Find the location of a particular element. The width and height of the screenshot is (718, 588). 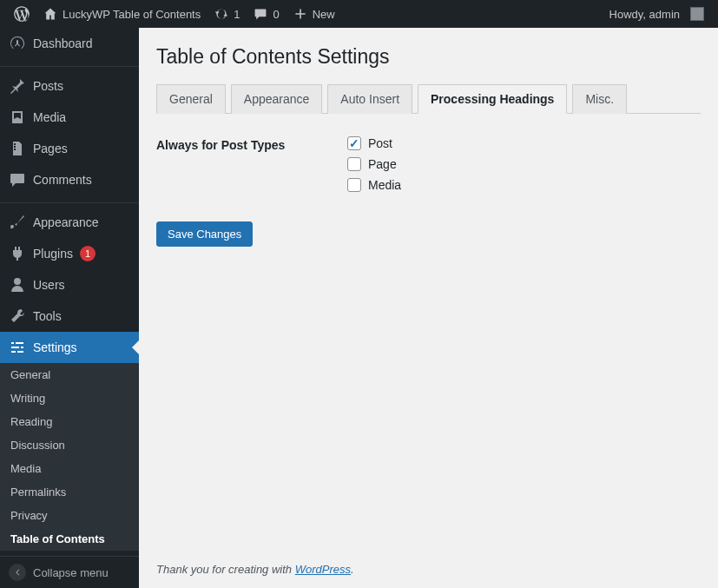

submenu-writing: Writing is located at coordinates (69, 398).